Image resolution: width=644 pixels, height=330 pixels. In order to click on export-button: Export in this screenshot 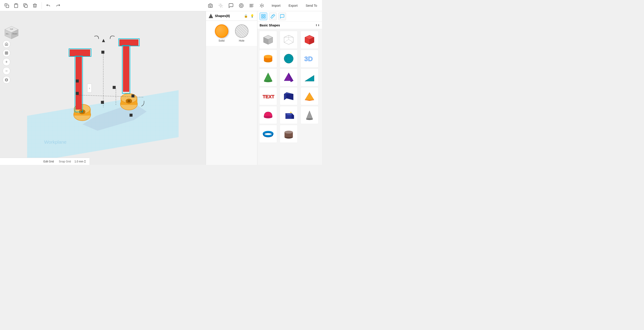, I will do `click(293, 6)`.